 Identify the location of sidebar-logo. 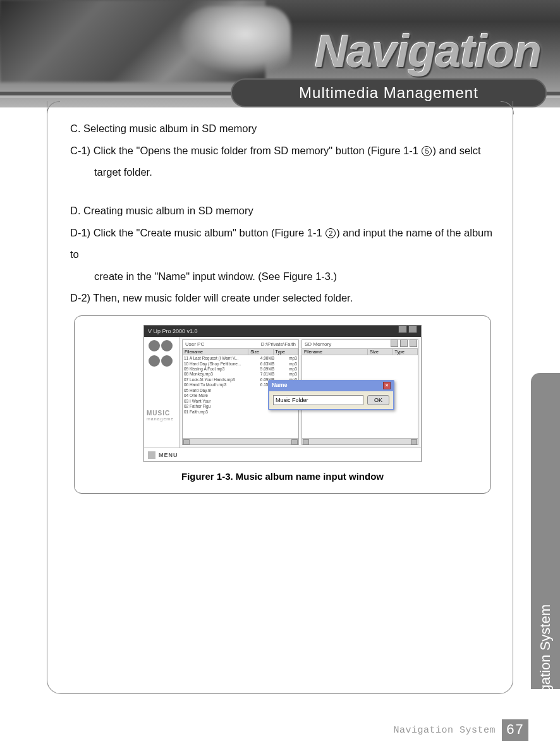
(162, 355).